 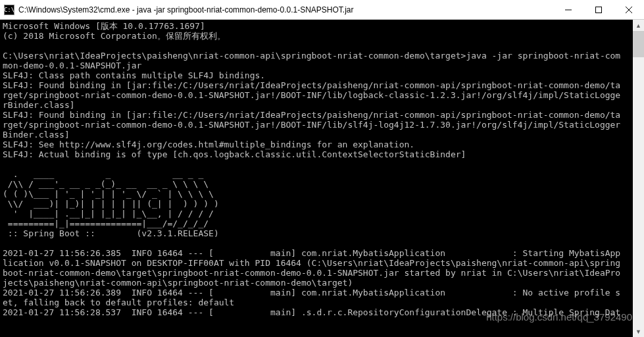 What do you see at coordinates (39, 105) in the screenshot?
I see `output-line: rBinder.class]` at bounding box center [39, 105].